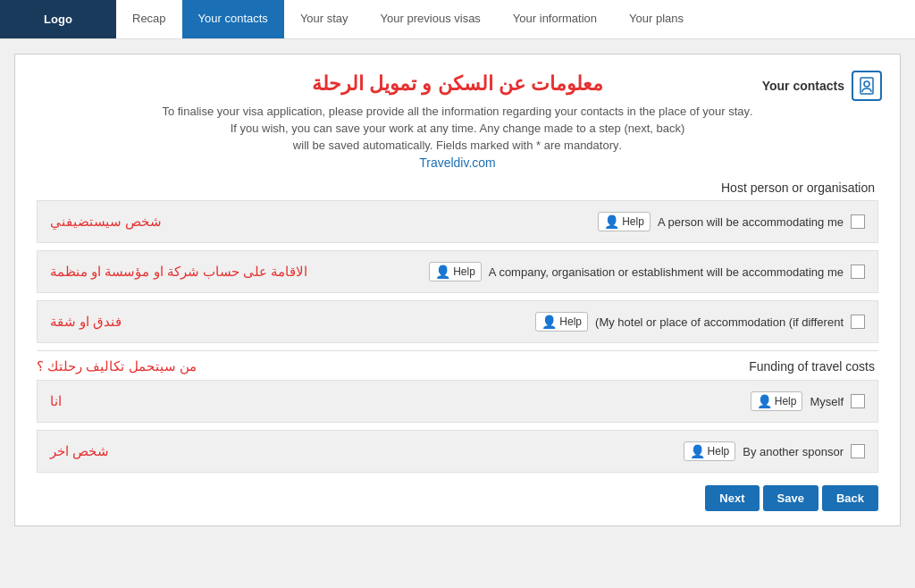 Image resolution: width=915 pixels, height=588 pixels. What do you see at coordinates (179, 272) in the screenshot?
I see `option-arabic-1: الاقامة على حساب شركة او مؤسسة او منظمة` at bounding box center [179, 272].